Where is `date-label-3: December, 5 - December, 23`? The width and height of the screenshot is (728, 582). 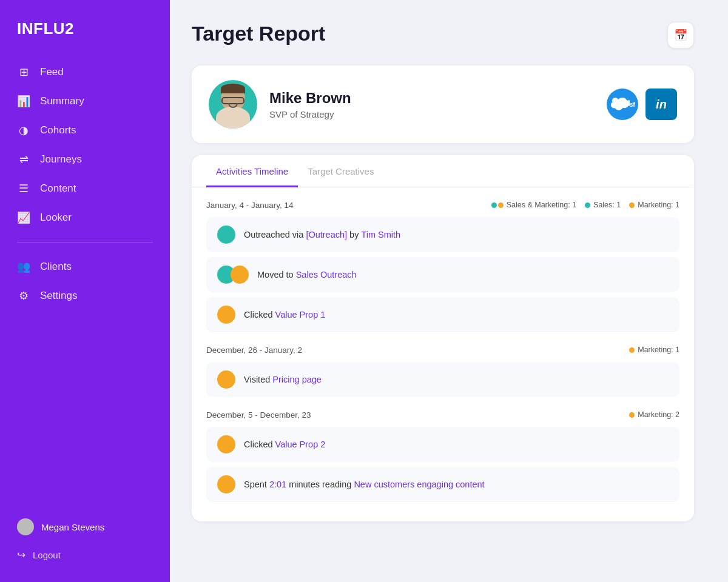 date-label-3: December, 5 - December, 23 is located at coordinates (258, 415).